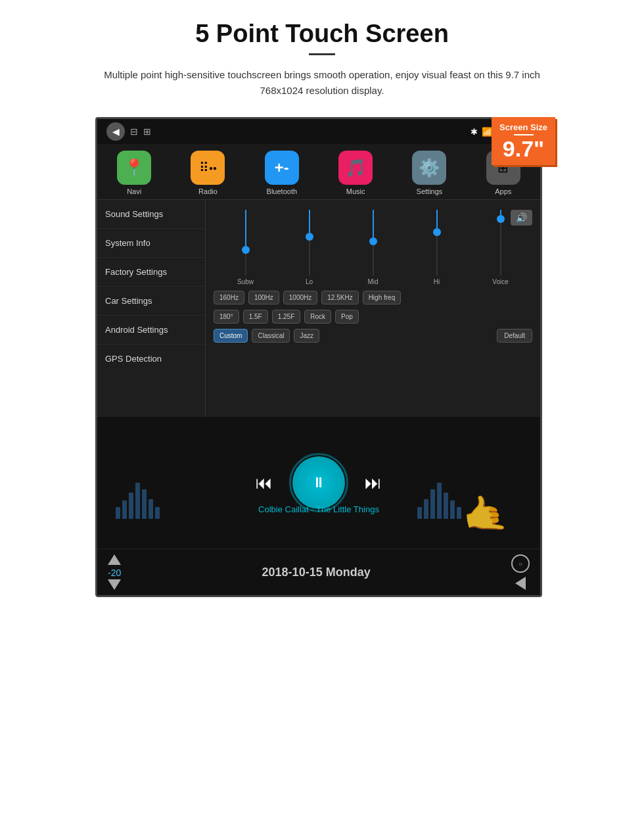 This screenshot has height=824, width=644. I want to click on next-button: ⏭, so click(373, 483).